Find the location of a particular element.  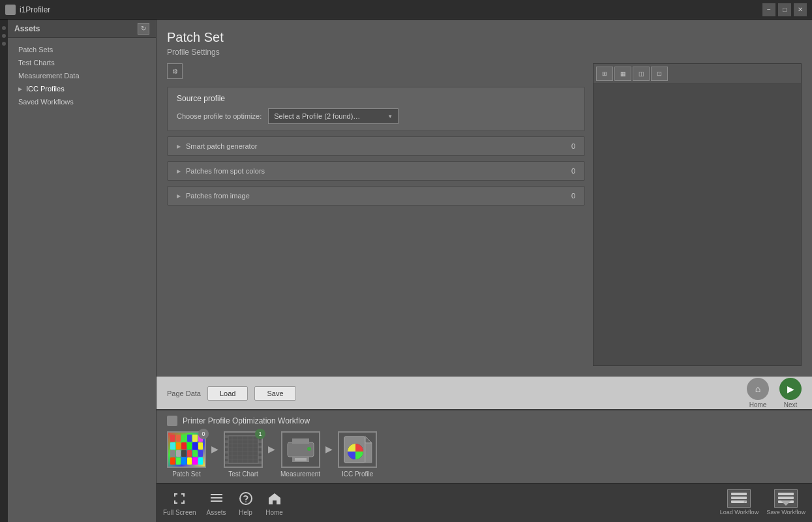

settings-icon: ⚙ is located at coordinates (175, 72).